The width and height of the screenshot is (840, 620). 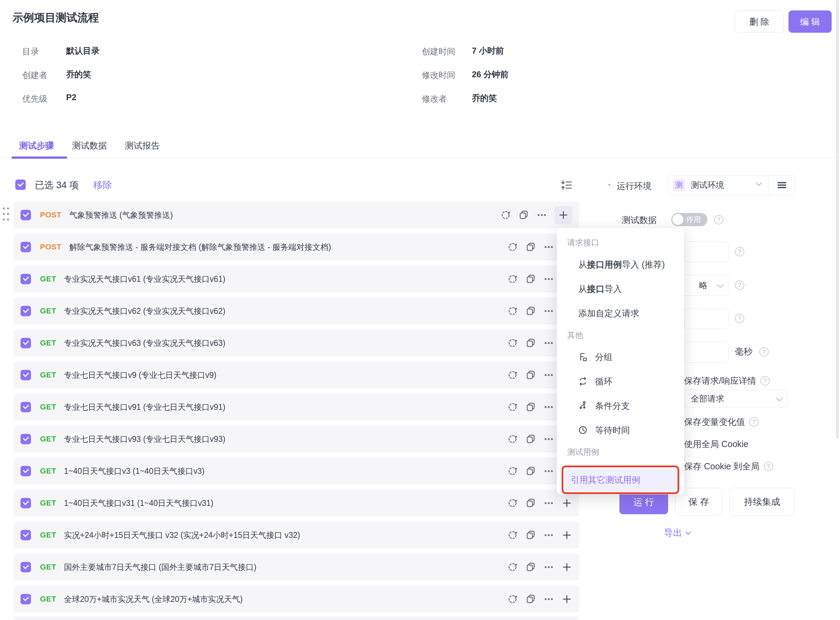 What do you see at coordinates (567, 185) in the screenshot?
I see `collapse-list-icon` at bounding box center [567, 185].